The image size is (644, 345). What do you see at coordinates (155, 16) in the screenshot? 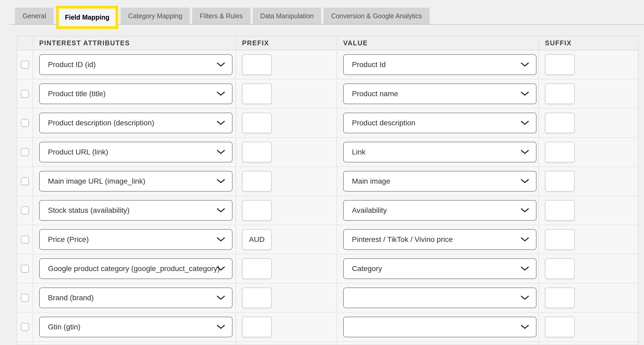
I see `tab-category-mapping: Category Mapping` at bounding box center [155, 16].